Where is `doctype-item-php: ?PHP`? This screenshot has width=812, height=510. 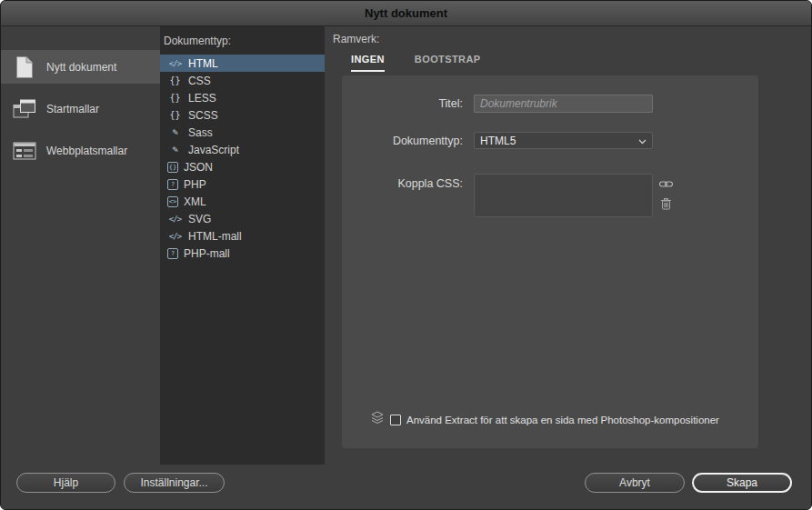 doctype-item-php: ?PHP is located at coordinates (242, 184).